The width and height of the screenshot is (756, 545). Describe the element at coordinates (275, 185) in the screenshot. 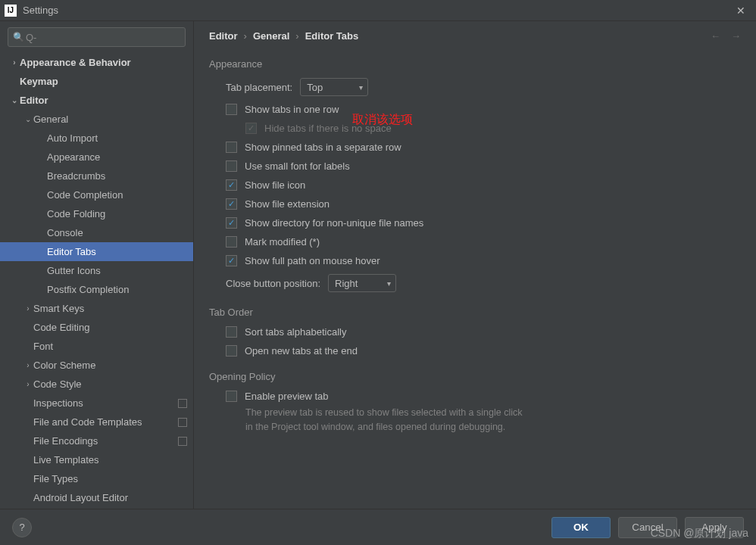

I see `checkbox-label: Show file icon` at that location.